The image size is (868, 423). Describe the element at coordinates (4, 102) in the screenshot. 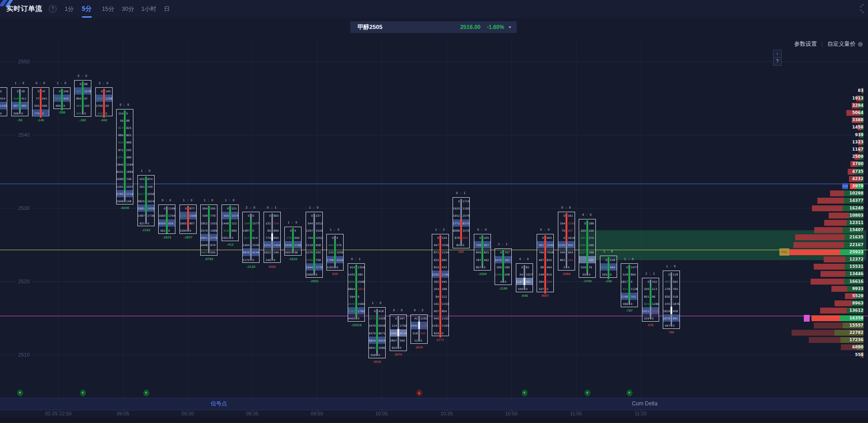

I see `footprint-candle: 4320618414112014306990` at that location.